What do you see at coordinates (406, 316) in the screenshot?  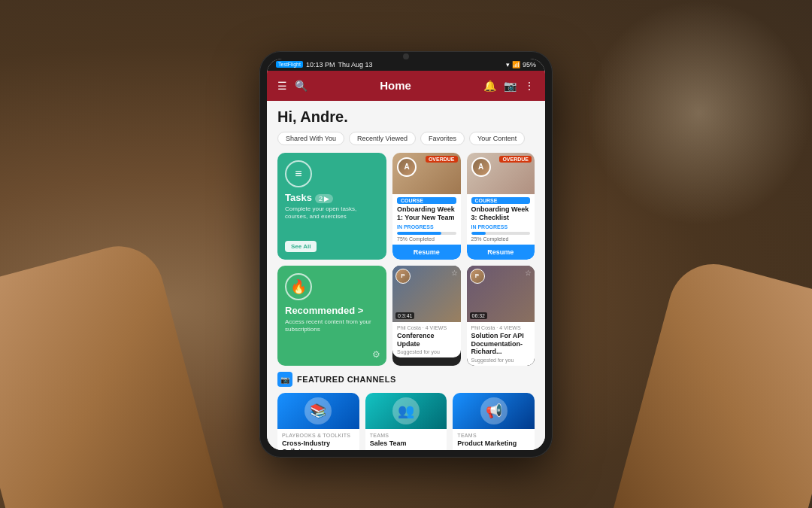 I see `recommended-row: 🔥 Recommended > Access recent content fr…` at bounding box center [406, 316].